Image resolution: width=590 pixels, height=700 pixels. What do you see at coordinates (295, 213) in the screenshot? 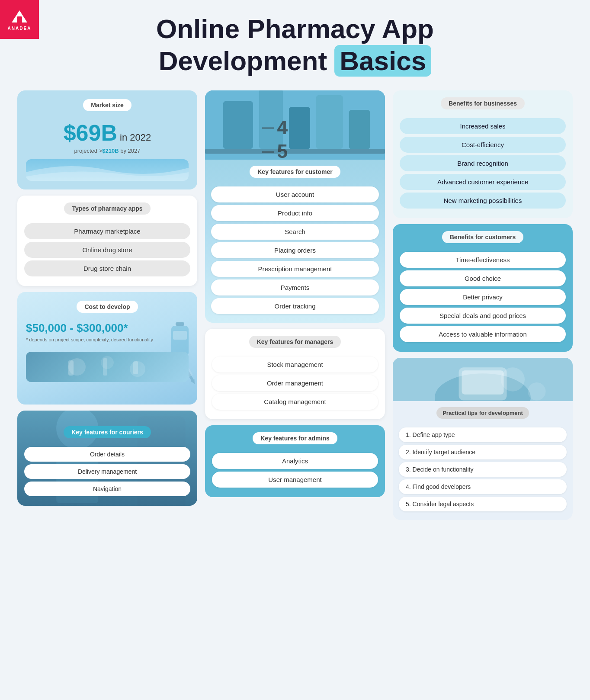
I see `customer-feat-2: Product info` at bounding box center [295, 213].